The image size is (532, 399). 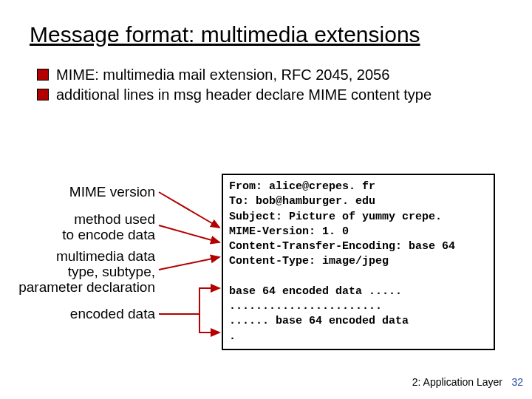 What do you see at coordinates (232, 337) in the screenshot?
I see `mail-line: .` at bounding box center [232, 337].